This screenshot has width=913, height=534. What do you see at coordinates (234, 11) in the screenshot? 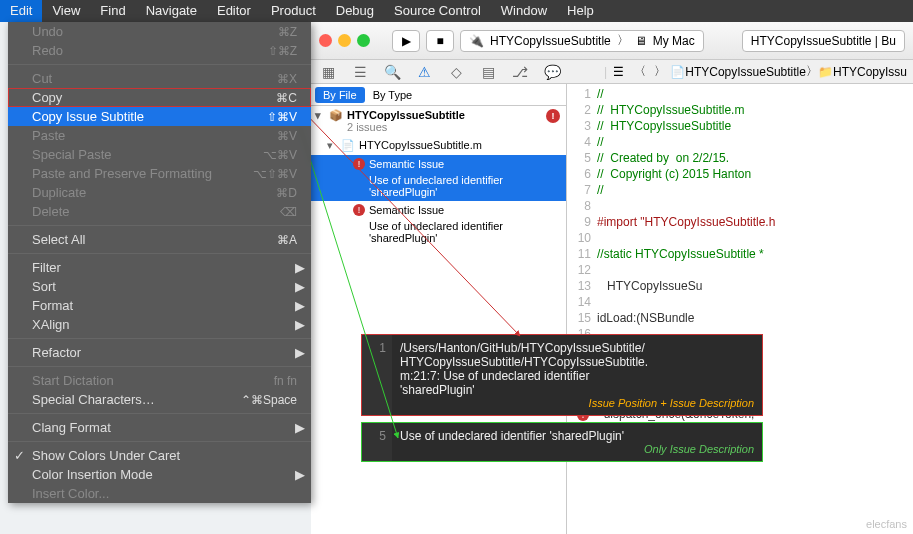
I see `menu-editor: Editor` at bounding box center [234, 11].